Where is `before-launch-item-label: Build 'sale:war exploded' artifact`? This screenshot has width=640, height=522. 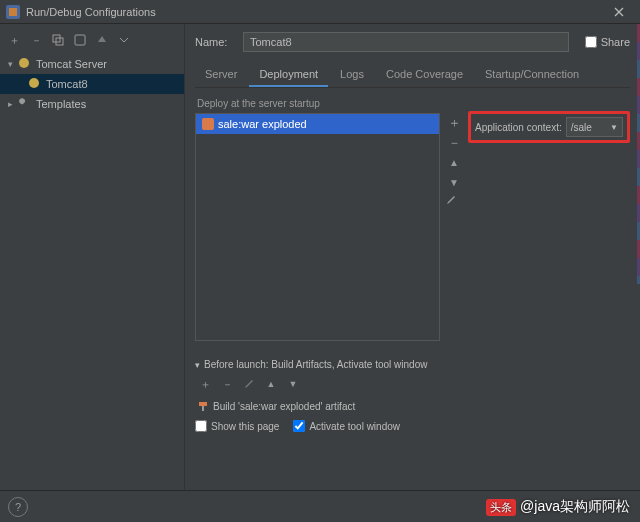 before-launch-item-label: Build 'sale:war exploded' artifact is located at coordinates (284, 406).